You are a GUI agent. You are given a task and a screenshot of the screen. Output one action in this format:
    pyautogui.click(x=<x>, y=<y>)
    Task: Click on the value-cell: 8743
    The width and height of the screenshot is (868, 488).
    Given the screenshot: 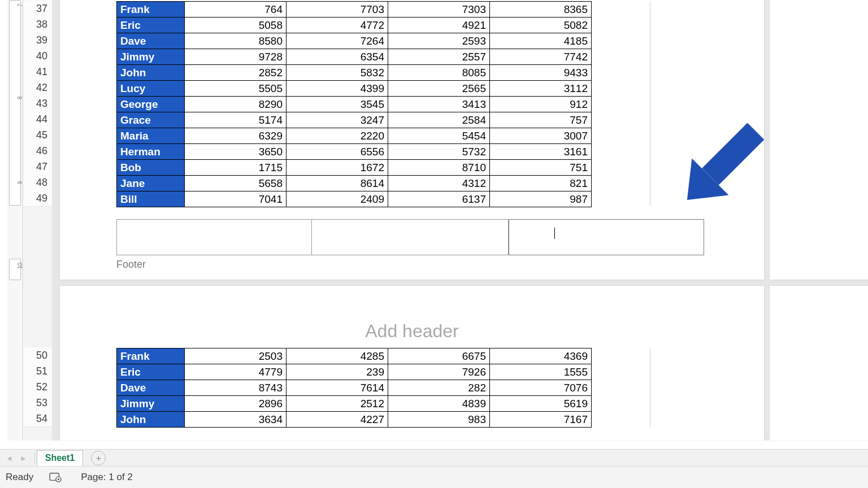 What is the action you would take?
    pyautogui.click(x=236, y=388)
    